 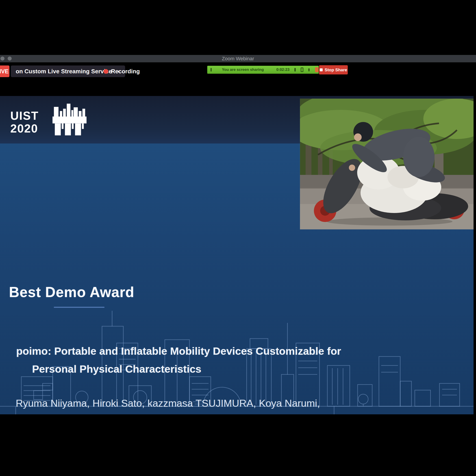 What do you see at coordinates (309, 70) in the screenshot?
I see `participants-icon` at bounding box center [309, 70].